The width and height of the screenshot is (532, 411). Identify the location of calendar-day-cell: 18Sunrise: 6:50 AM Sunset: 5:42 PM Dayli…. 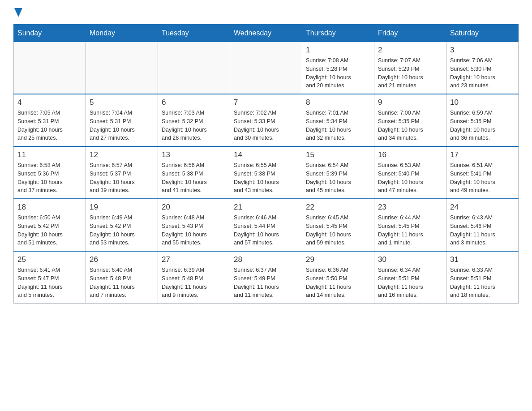
(50, 225).